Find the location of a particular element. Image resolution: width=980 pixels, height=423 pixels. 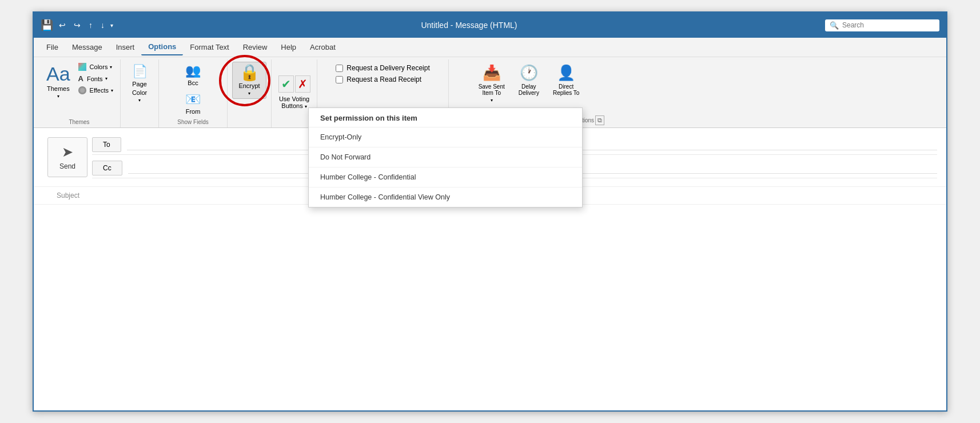

themes-button: Aa Themes ▾ is located at coordinates (58, 81).